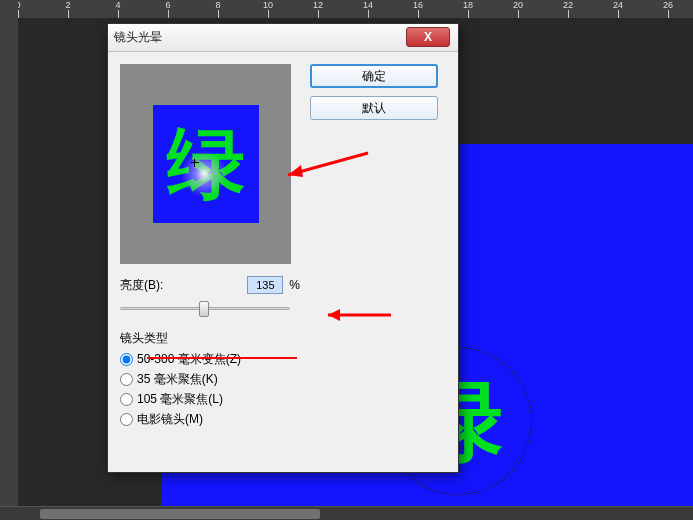  What do you see at coordinates (138, 38) in the screenshot?
I see `dialog-title: 镜头光晕` at bounding box center [138, 38].